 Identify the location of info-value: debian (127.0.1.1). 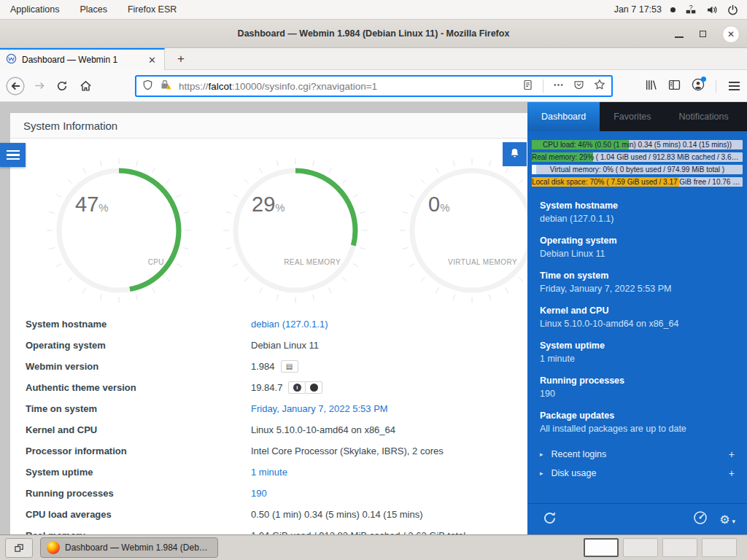
(638, 219).